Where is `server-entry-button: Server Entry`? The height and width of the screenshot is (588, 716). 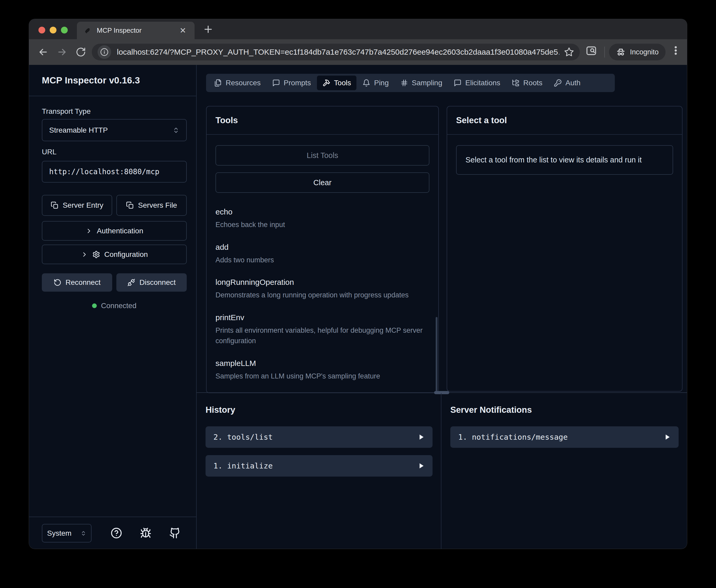 server-entry-button: Server Entry is located at coordinates (77, 205).